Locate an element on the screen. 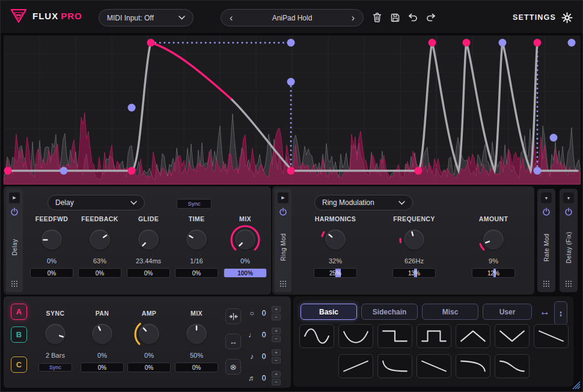  amp-knob is located at coordinates (149, 334).